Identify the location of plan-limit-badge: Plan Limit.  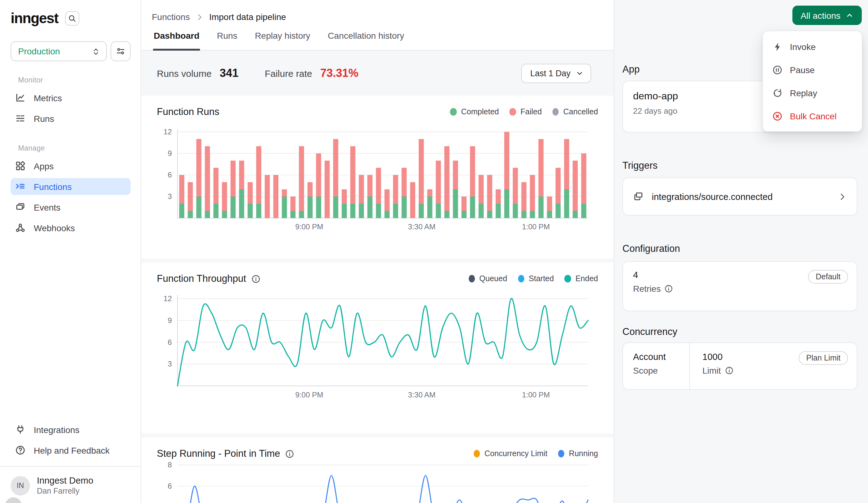
(823, 358).